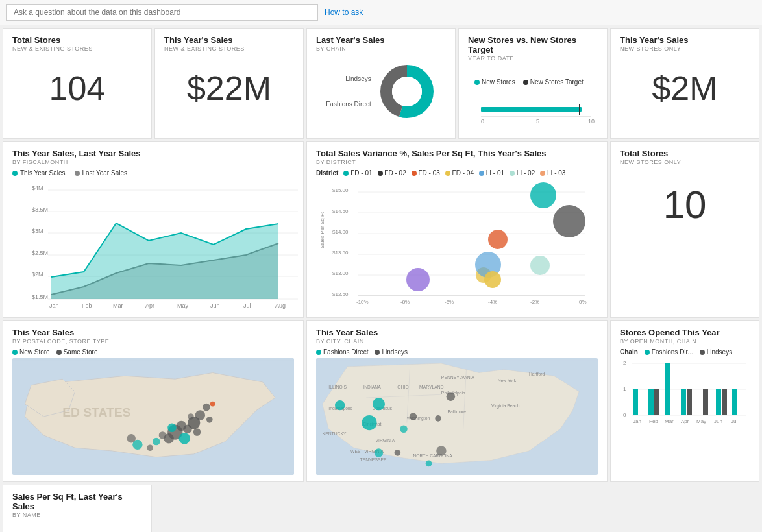  What do you see at coordinates (432, 455) in the screenshot?
I see `svg-text: NORTH CAROLINA` at bounding box center [432, 455].